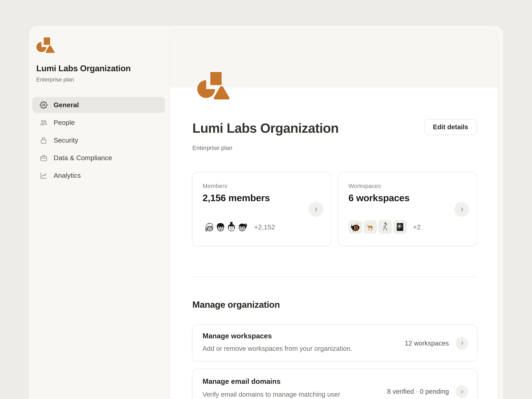 The width and height of the screenshot is (532, 399). What do you see at coordinates (462, 392) in the screenshot?
I see `manage-email-domains-chevron-button` at bounding box center [462, 392].